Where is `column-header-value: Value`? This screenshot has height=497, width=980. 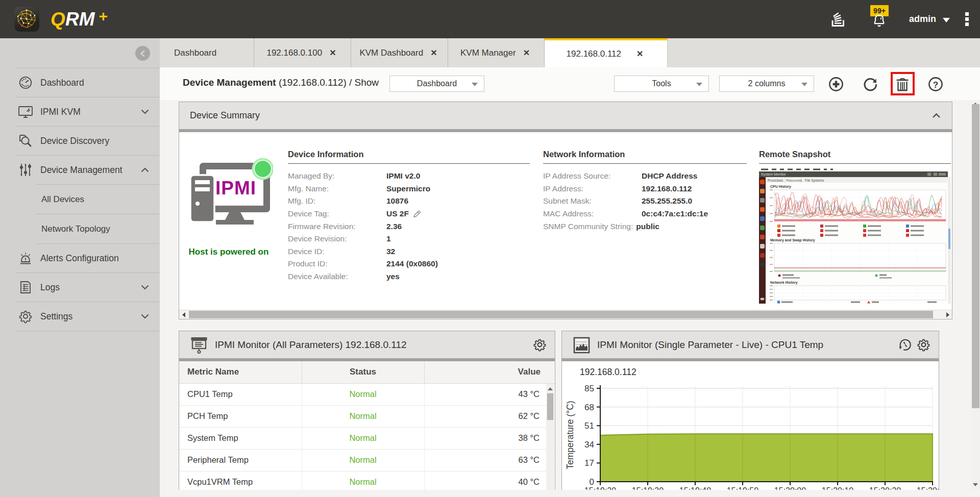
column-header-value: Value is located at coordinates (489, 372).